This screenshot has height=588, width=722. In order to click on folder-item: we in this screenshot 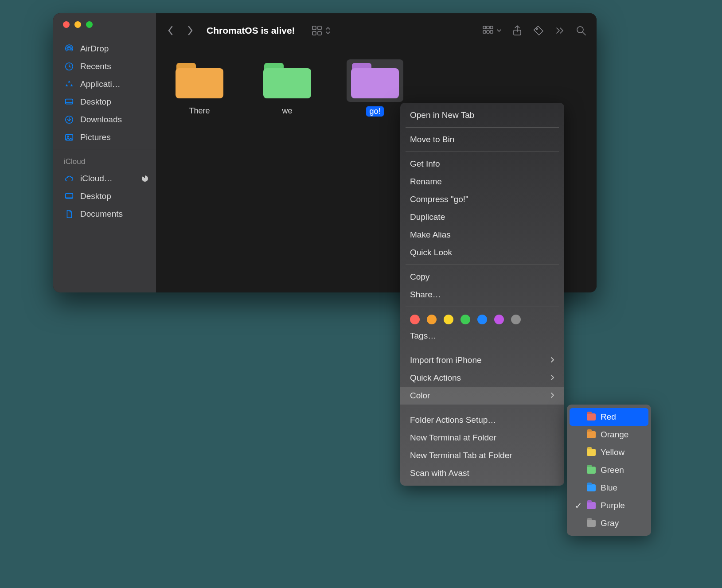, I will do `click(287, 88)`.